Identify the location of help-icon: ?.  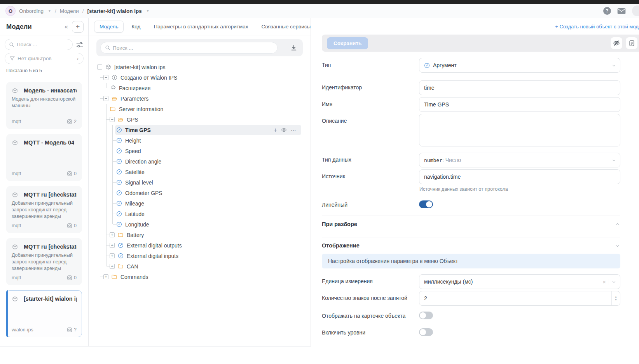
(607, 11).